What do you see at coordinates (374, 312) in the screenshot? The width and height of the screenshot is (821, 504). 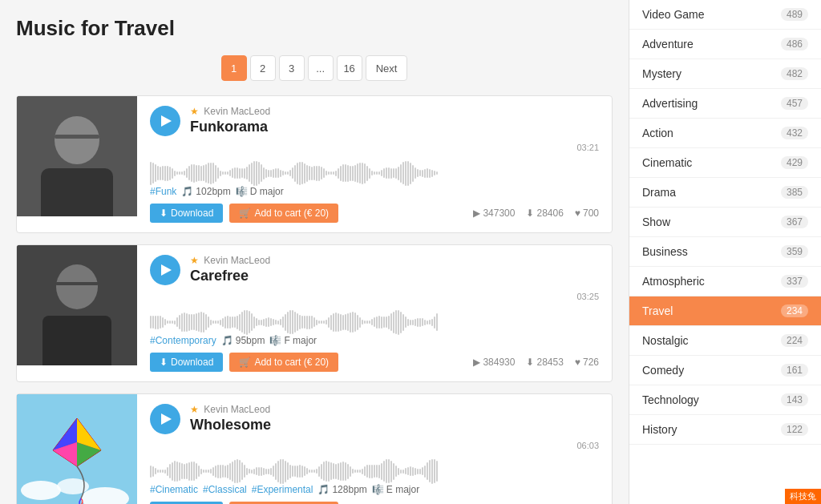 I see `waveform-carefree: 03:25` at bounding box center [374, 312].